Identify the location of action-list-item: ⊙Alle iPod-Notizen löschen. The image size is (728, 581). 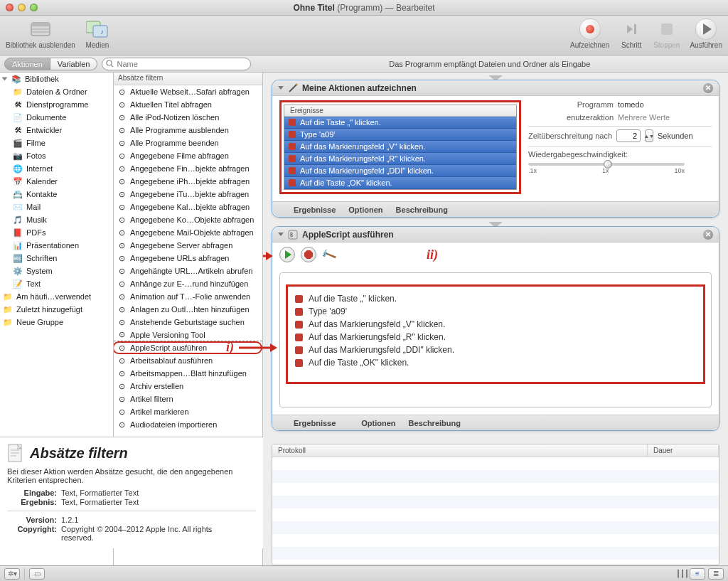
(188, 117).